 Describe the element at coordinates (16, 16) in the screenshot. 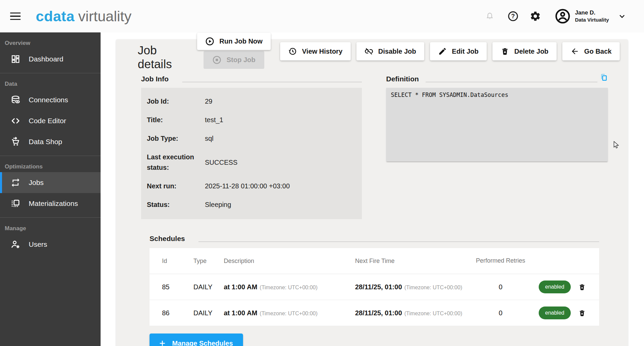

I see `hamburger-menu-icon` at that location.